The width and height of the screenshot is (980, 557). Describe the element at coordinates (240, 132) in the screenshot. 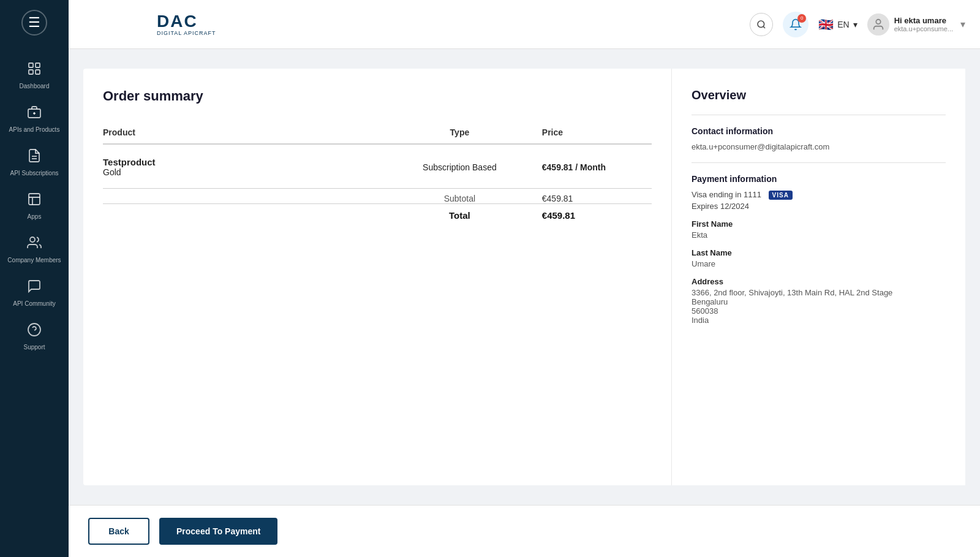

I see `col-product: Product` at that location.